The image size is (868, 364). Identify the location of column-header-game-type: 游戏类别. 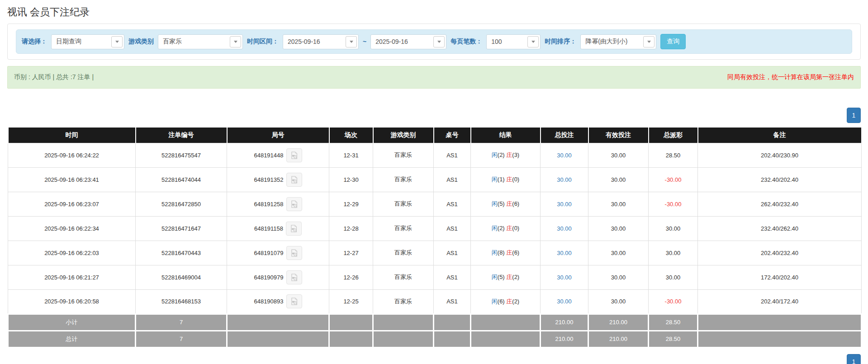
(403, 135).